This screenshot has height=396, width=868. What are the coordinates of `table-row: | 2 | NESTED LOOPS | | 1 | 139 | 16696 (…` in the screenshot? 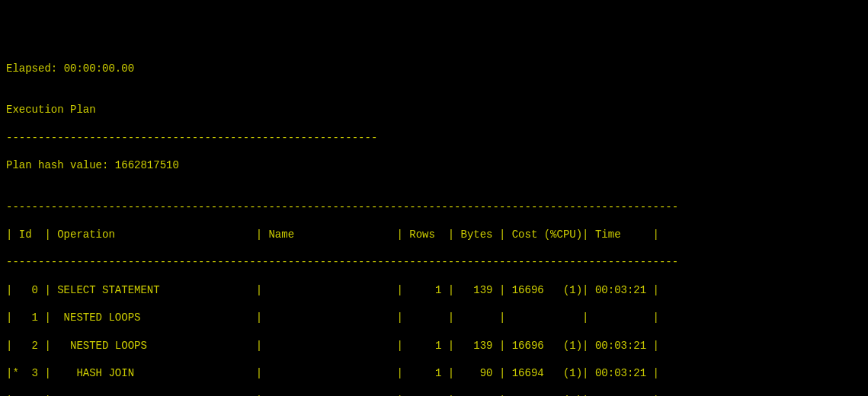 It's located at (434, 346).